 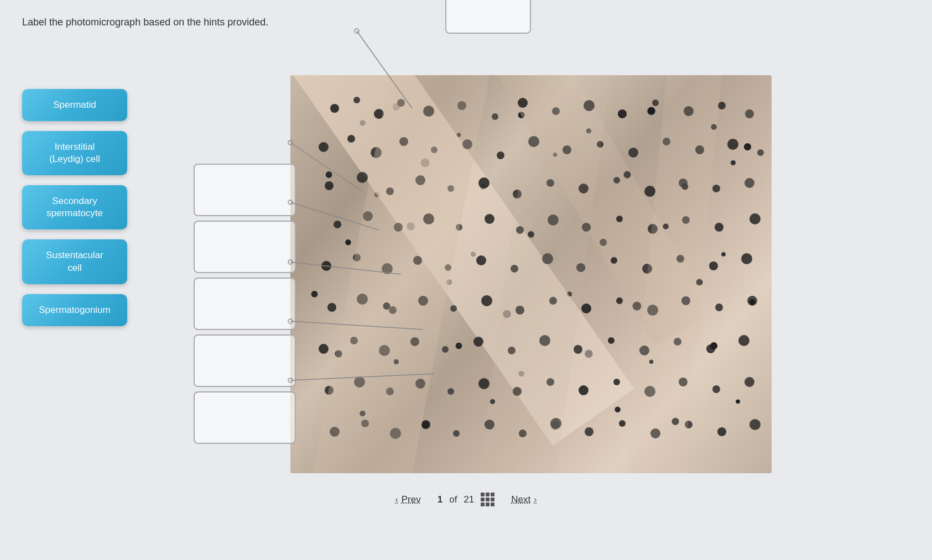 I want to click on label-sustentacular: Sustentacular cell, so click(x=75, y=261).